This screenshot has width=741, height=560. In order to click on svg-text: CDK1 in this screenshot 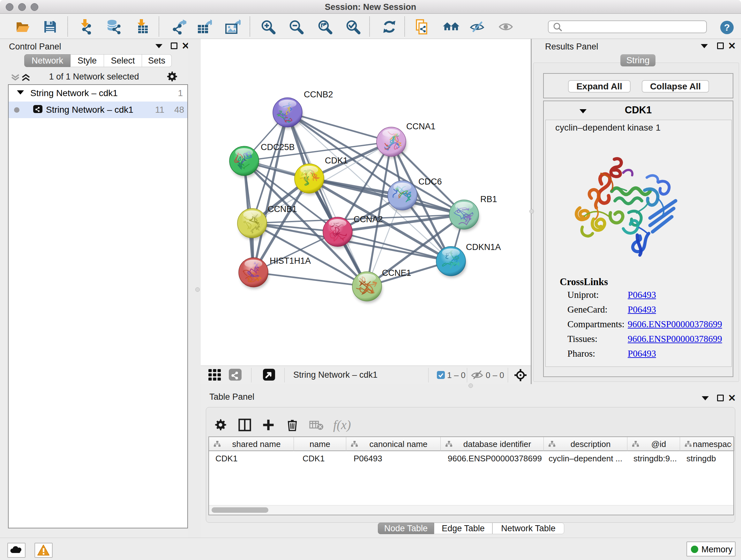, I will do `click(336, 161)`.